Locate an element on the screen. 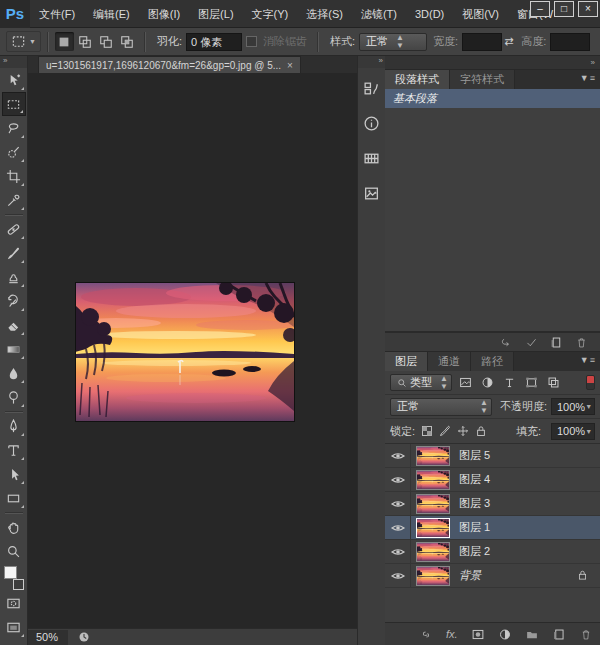 This screenshot has height=645, width=600. menu-view: 视图(V) is located at coordinates (480, 14).